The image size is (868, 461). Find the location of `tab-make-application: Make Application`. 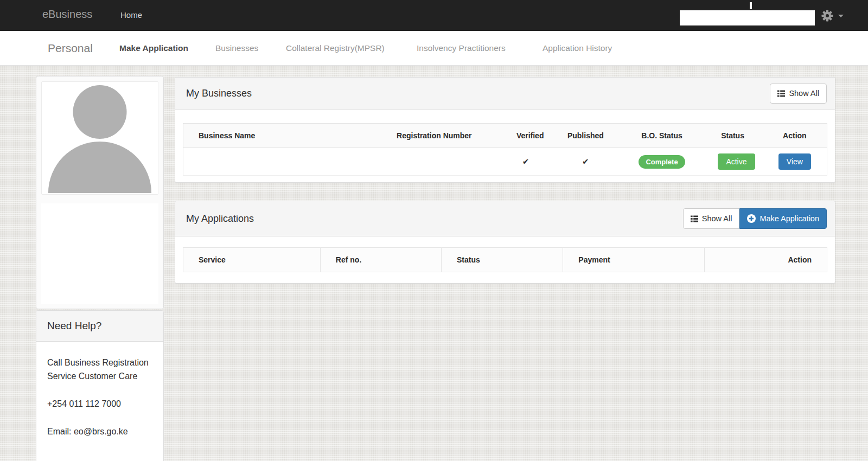

tab-make-application: Make Application is located at coordinates (154, 48).